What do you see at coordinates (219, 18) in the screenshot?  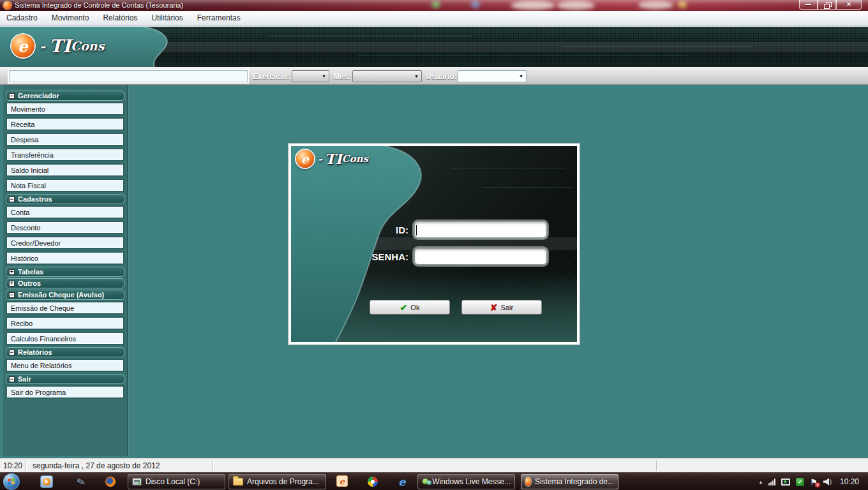 I see `menu-ferramentas: Ferramentas` at bounding box center [219, 18].